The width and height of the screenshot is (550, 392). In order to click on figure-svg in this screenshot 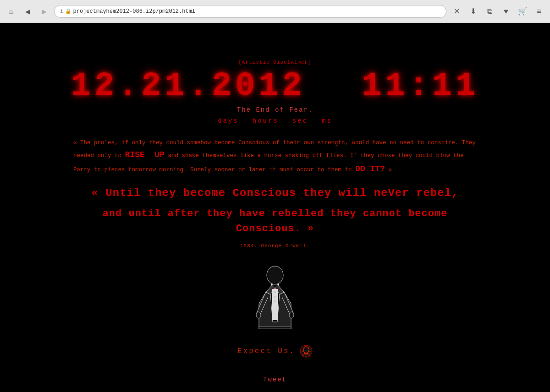, I will do `click(275, 299)`.